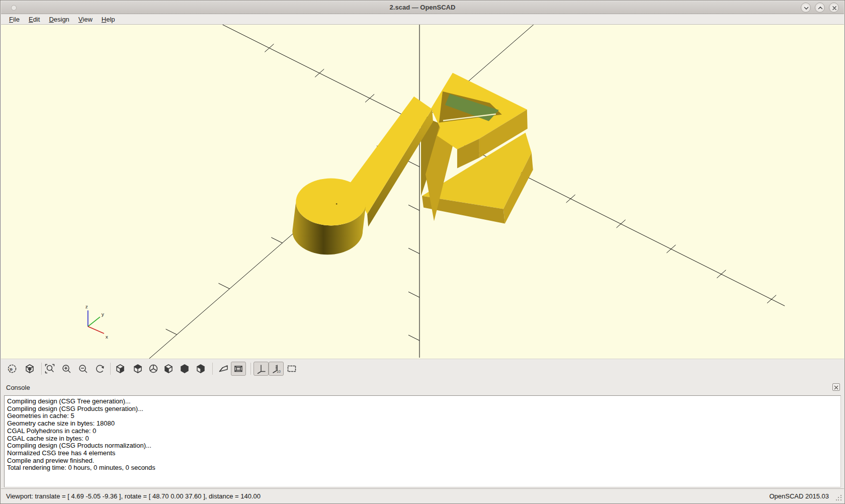  What do you see at coordinates (30, 369) in the screenshot?
I see `render-button` at bounding box center [30, 369].